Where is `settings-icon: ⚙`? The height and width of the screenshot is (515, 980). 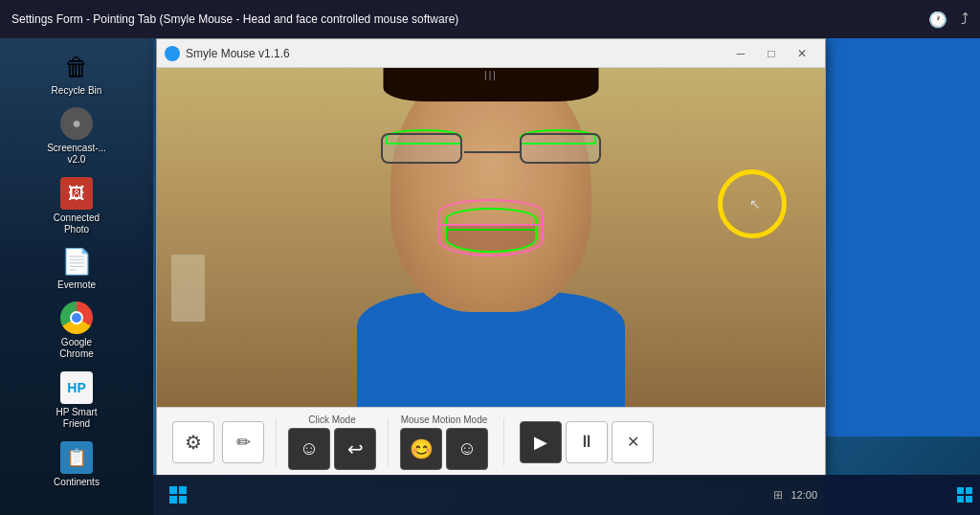
settings-icon: ⚙ is located at coordinates (193, 442).